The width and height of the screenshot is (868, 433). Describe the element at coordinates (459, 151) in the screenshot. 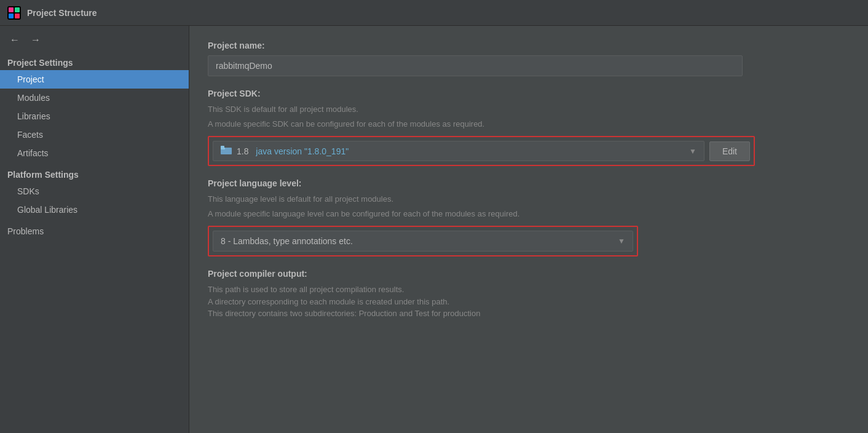

I see `sdk-dropdown: 1.8 java version "1.8.0_191" ▼` at that location.